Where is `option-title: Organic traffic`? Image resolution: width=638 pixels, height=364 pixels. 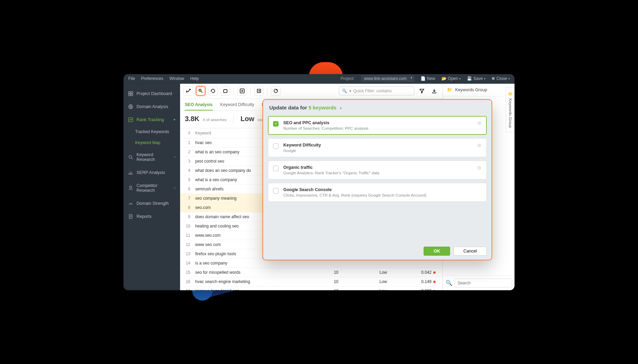
option-title: Organic traffic is located at coordinates (378, 167).